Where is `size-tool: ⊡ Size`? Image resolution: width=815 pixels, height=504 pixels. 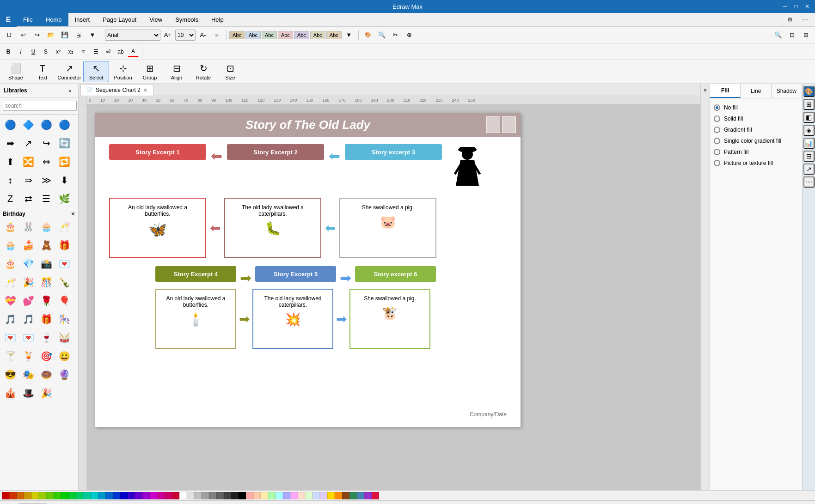
size-tool: ⊡ Size is located at coordinates (230, 72).